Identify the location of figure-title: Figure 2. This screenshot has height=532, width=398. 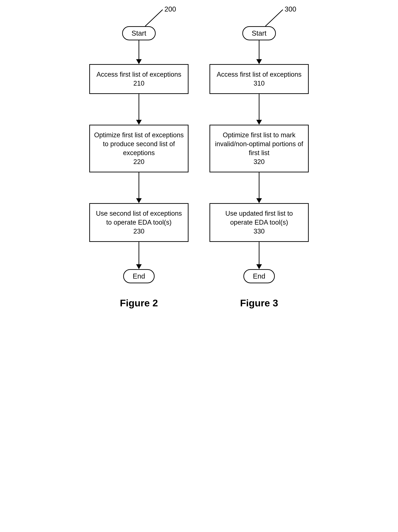
(139, 303).